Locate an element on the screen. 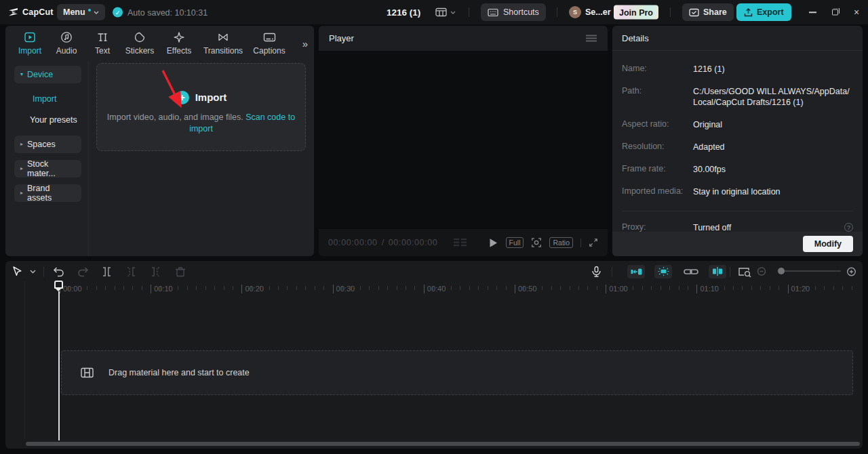 The width and height of the screenshot is (868, 454). sidebar-item-spaces: ▸ Spaces is located at coordinates (47, 144).